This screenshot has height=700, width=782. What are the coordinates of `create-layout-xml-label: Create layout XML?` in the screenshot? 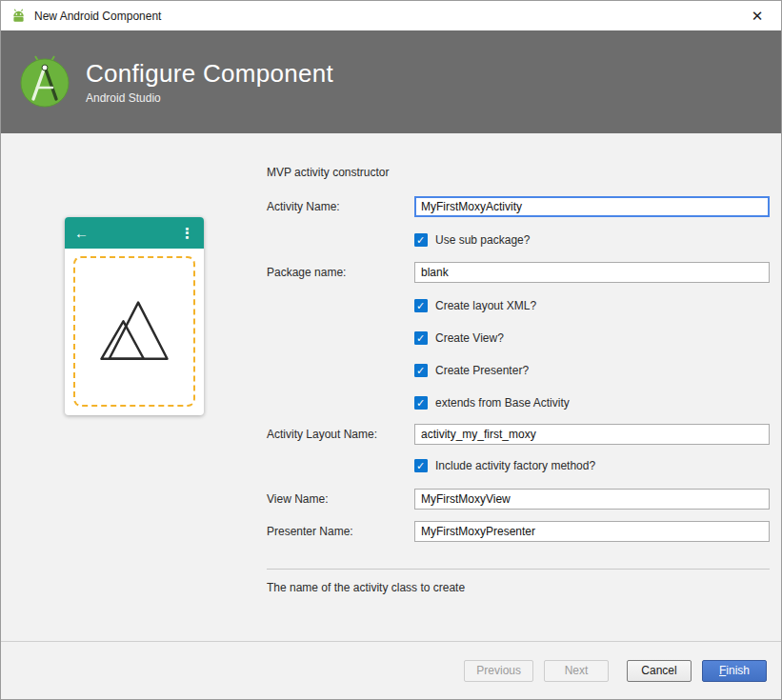 It's located at (486, 306).